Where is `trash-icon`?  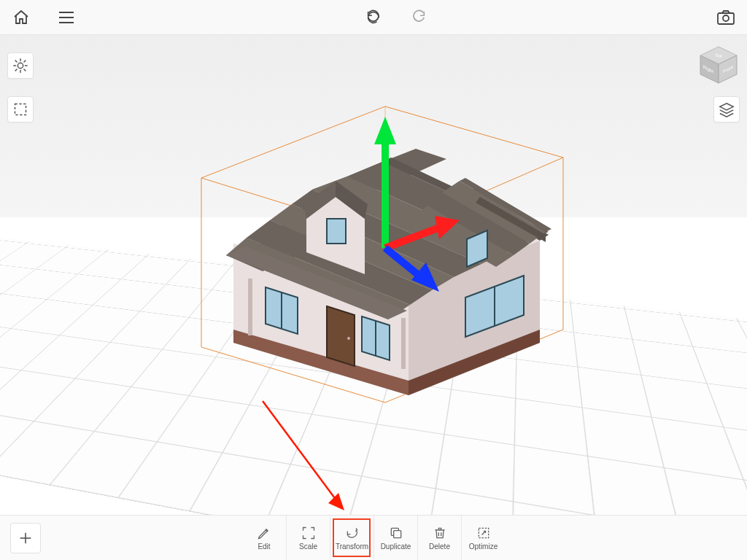
trash-icon is located at coordinates (440, 533).